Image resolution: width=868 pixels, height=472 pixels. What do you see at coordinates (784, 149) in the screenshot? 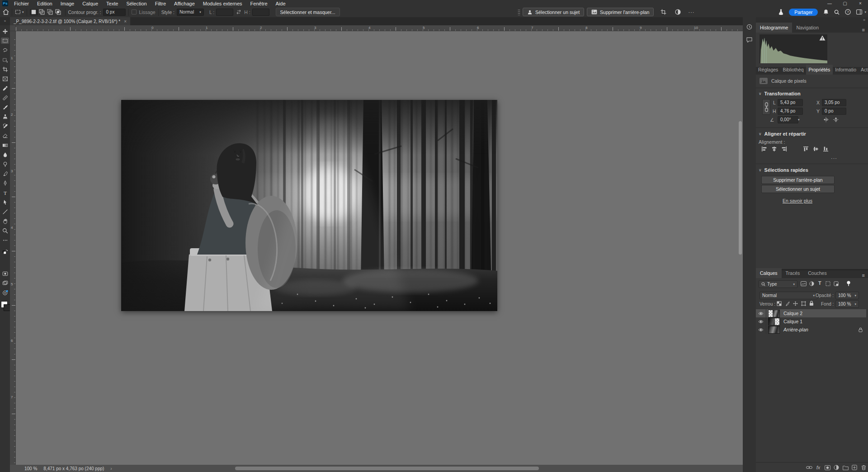
I see `align-right-icon` at bounding box center [784, 149].